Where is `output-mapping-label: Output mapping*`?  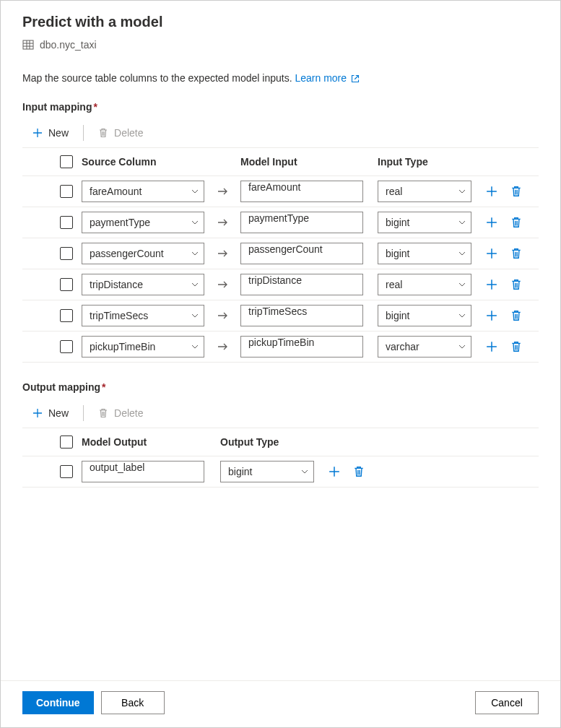 output-mapping-label: Output mapping* is located at coordinates (280, 387).